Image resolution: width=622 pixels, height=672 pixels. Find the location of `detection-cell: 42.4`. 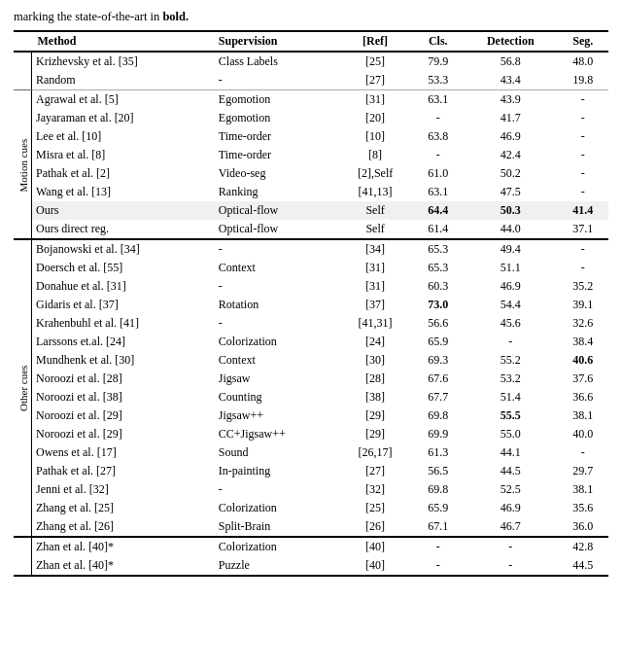

detection-cell: 42.4 is located at coordinates (510, 156).